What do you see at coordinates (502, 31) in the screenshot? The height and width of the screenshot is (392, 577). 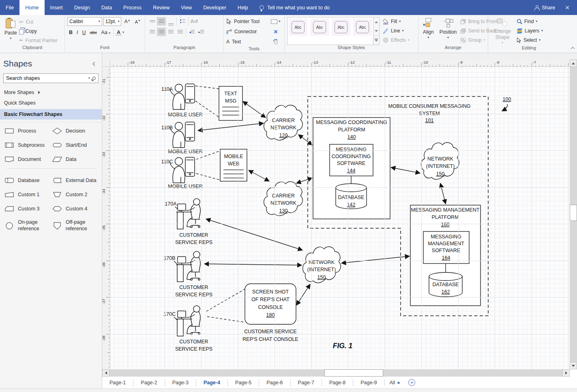 I see `change-shape-button: Change Shape ▾` at bounding box center [502, 31].